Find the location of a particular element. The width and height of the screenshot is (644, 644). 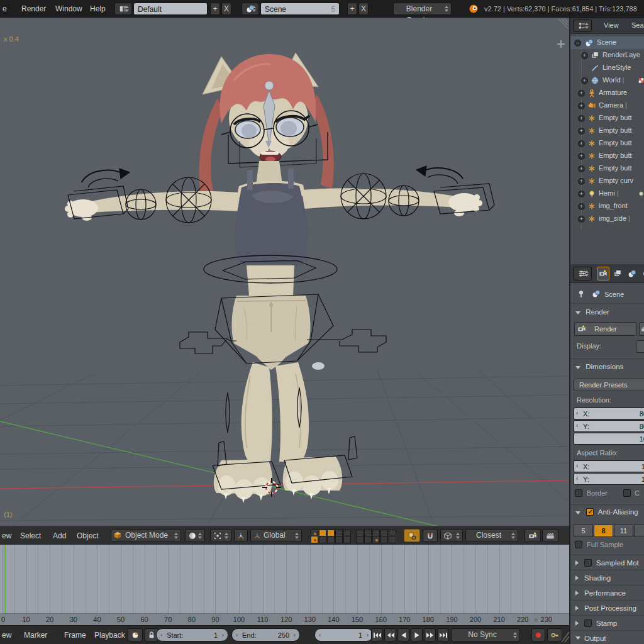

orientation-dropdown: Global is located at coordinates (276, 536).